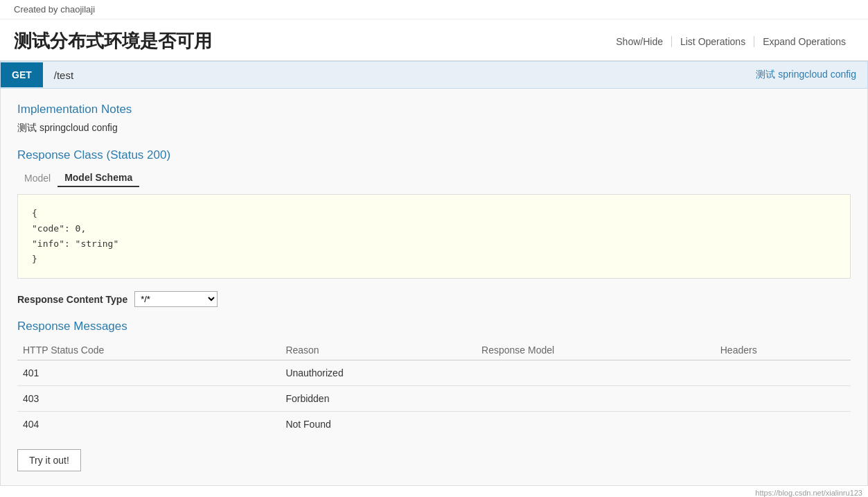 The width and height of the screenshot is (868, 497). Describe the element at coordinates (434, 229) in the screenshot. I see `schema-line2: "code": 0,` at that location.